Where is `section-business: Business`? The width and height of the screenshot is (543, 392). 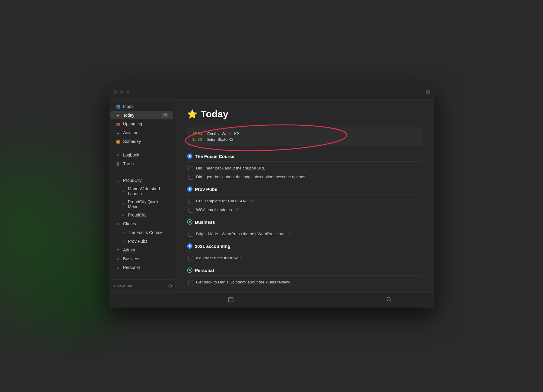 section-business: Business is located at coordinates (305, 223).